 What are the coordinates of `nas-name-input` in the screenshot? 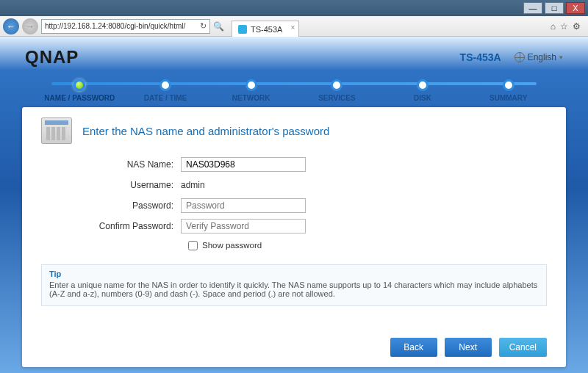 It's located at (243, 164).